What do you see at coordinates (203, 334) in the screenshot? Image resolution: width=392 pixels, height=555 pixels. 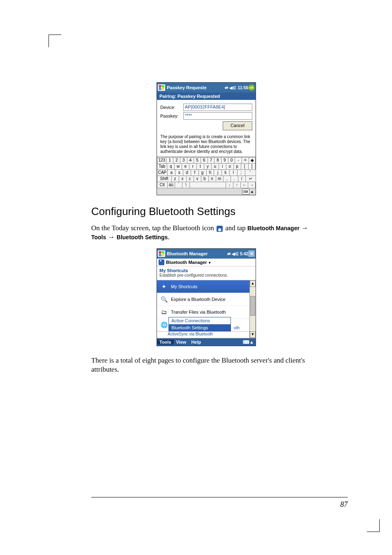 I see `list-item-partial: ActiveSync via Bluetooth` at bounding box center [203, 334].